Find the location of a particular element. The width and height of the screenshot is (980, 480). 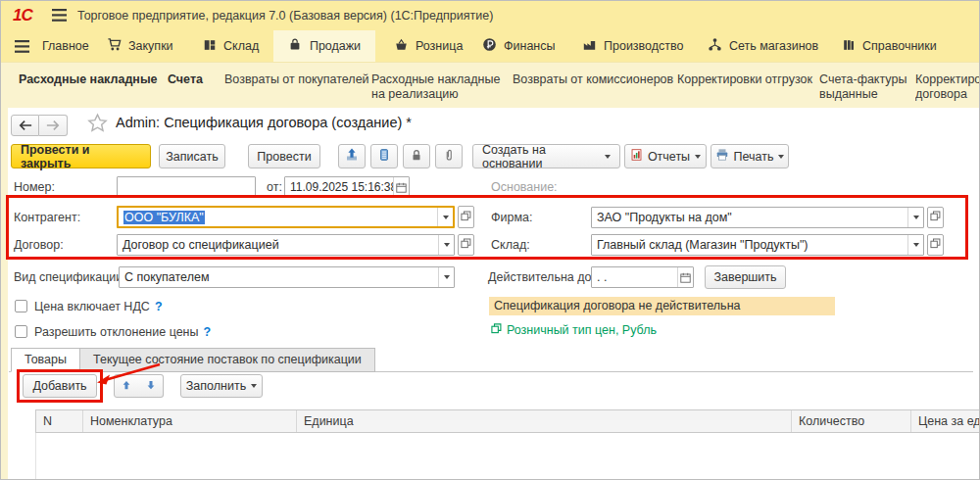

menu-item-catalogs: Справочники is located at coordinates (890, 46).